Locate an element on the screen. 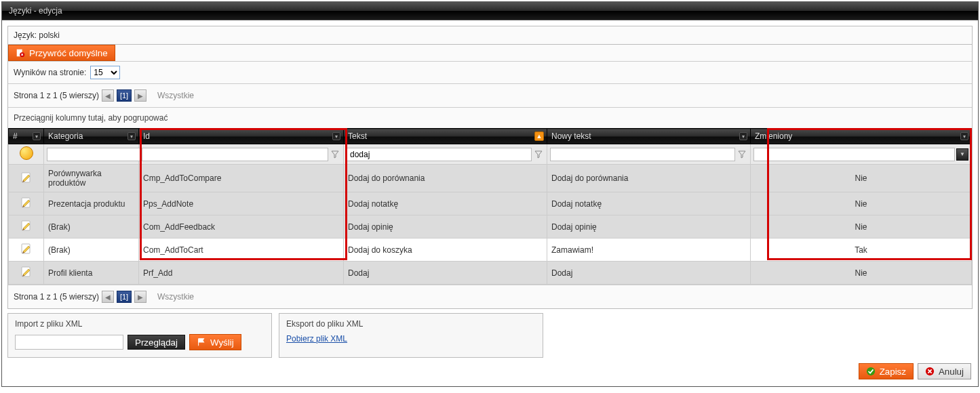 The image size is (980, 393). download-xml-link: Pobierz plik XML is located at coordinates (317, 339).